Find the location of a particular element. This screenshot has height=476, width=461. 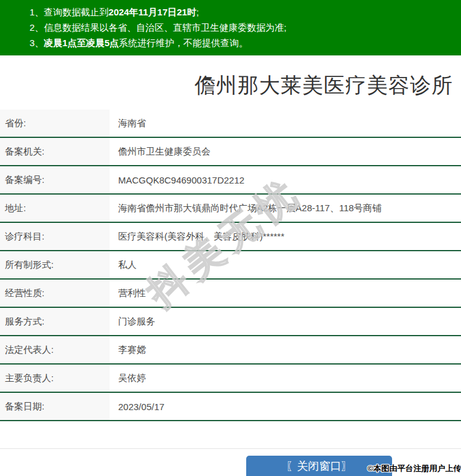

table-row-ownership: 所有制形式: 私人 is located at coordinates (230, 265).